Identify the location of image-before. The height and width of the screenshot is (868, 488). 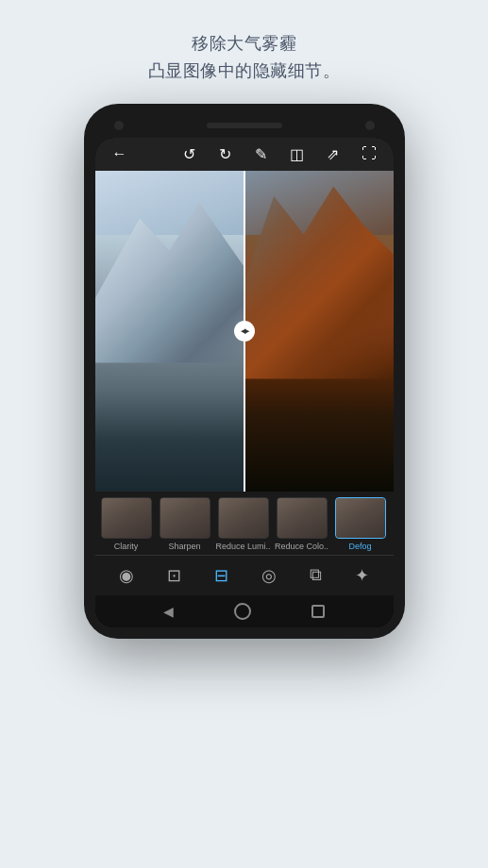
(170, 331).